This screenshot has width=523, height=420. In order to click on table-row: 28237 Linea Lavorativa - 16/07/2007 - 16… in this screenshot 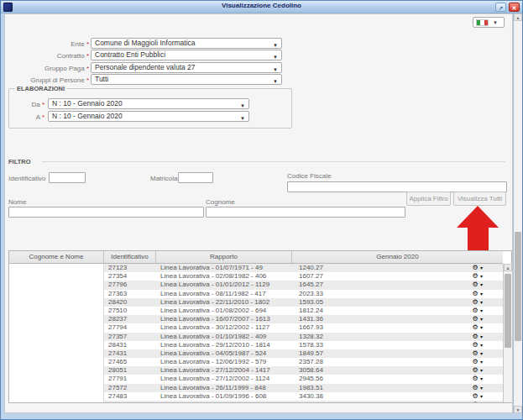, I will do `click(256, 319)`.